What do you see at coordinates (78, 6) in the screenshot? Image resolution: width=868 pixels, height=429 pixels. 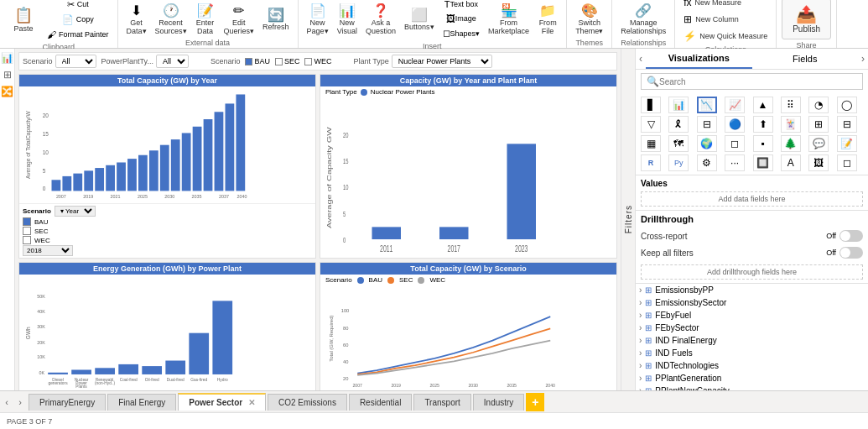 I see `cut-button: ✂ Cut` at bounding box center [78, 6].